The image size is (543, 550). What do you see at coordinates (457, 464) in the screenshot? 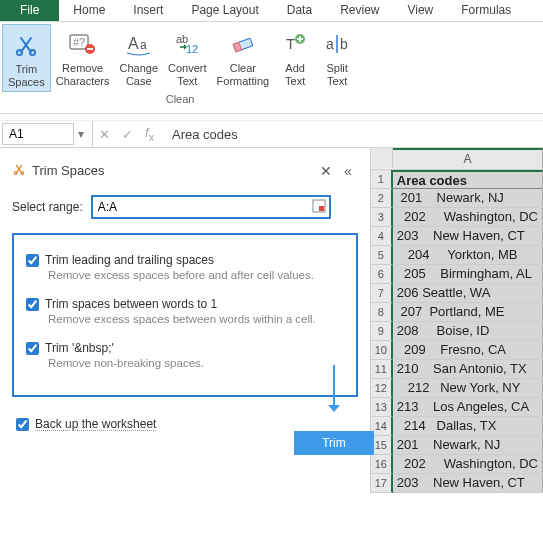
I see `table-row: 16 202 Washington, DC` at bounding box center [457, 464].